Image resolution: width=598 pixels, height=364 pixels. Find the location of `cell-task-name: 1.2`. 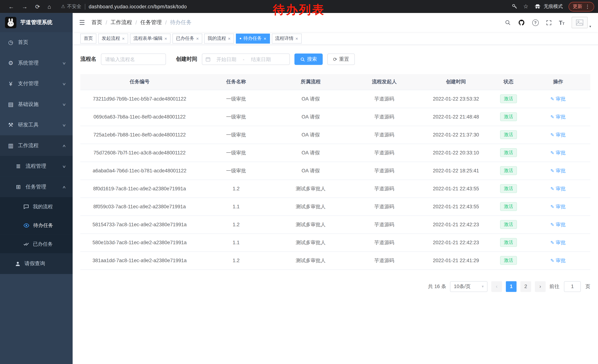

cell-task-name: 1.2 is located at coordinates (236, 189).